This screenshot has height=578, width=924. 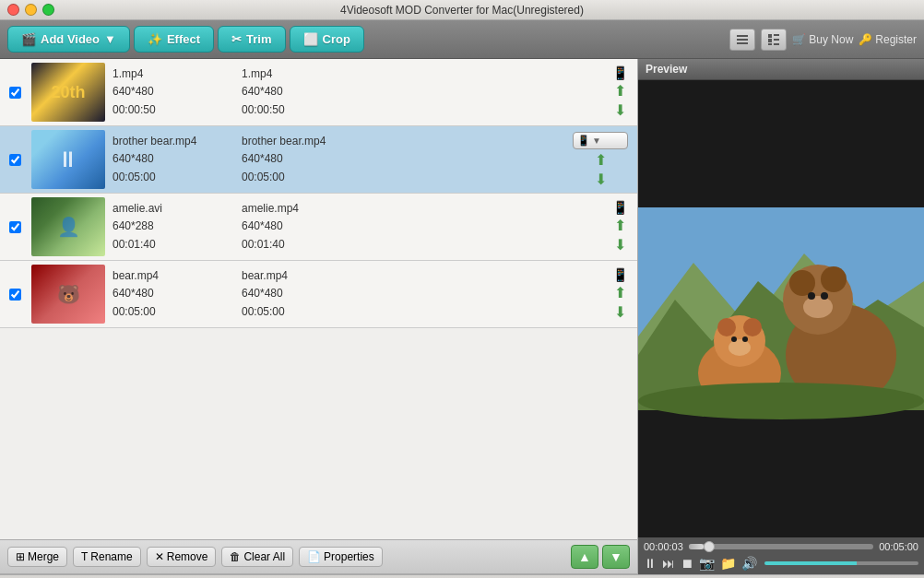 I want to click on properties-button: 📄 Properties, so click(x=341, y=557).